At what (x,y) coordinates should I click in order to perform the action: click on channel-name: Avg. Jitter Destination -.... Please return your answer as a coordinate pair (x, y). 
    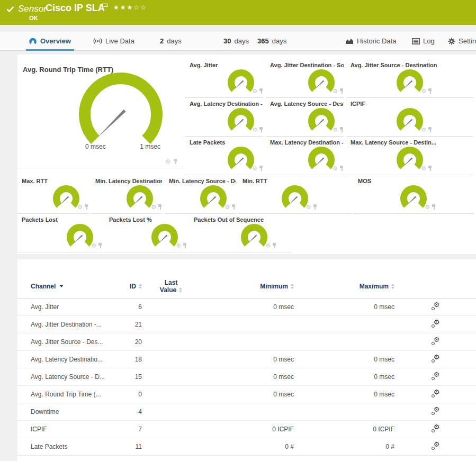
    Looking at the image, I should click on (76, 324).